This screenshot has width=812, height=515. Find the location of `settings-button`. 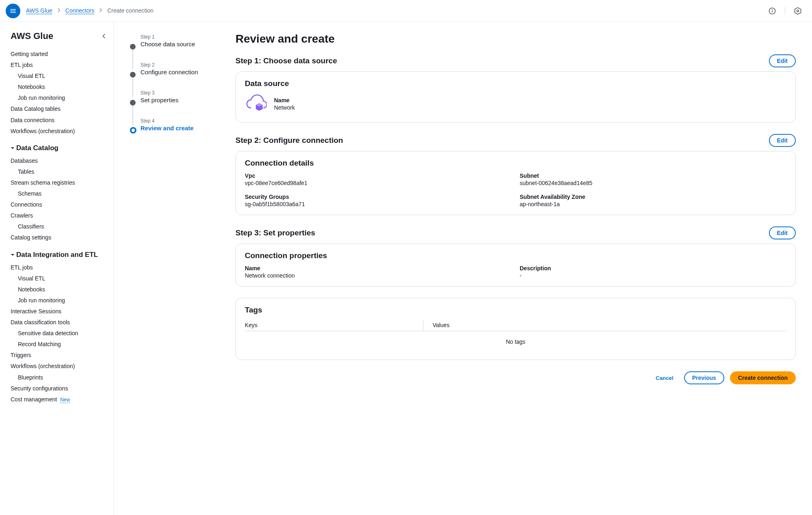

settings-button is located at coordinates (798, 11).